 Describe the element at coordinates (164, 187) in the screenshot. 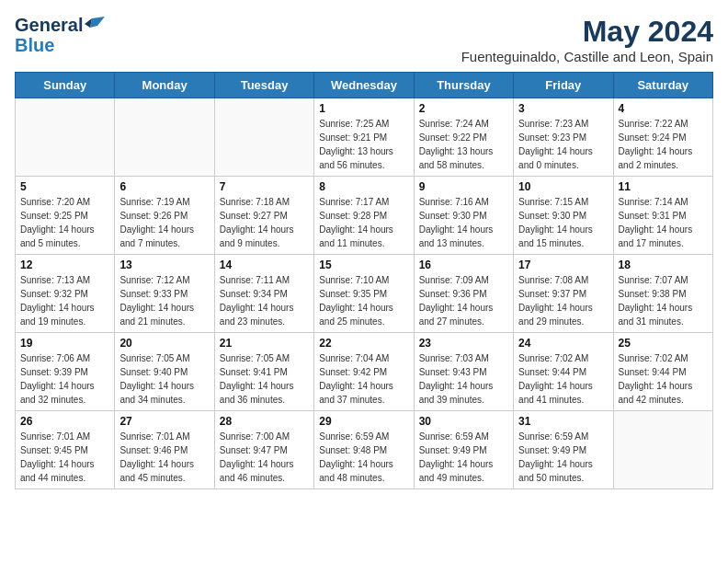

I see `day-number: 6` at that location.